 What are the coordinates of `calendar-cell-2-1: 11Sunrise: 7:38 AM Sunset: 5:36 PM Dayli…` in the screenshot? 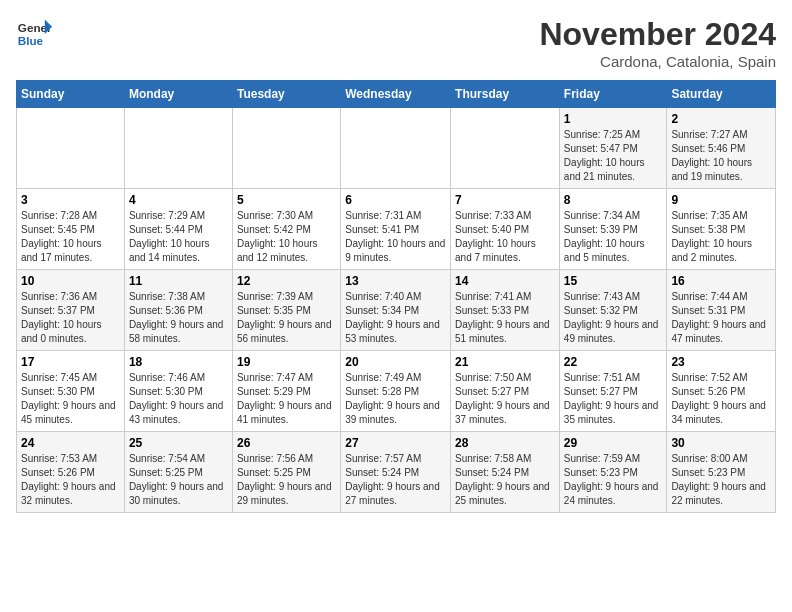 It's located at (178, 310).